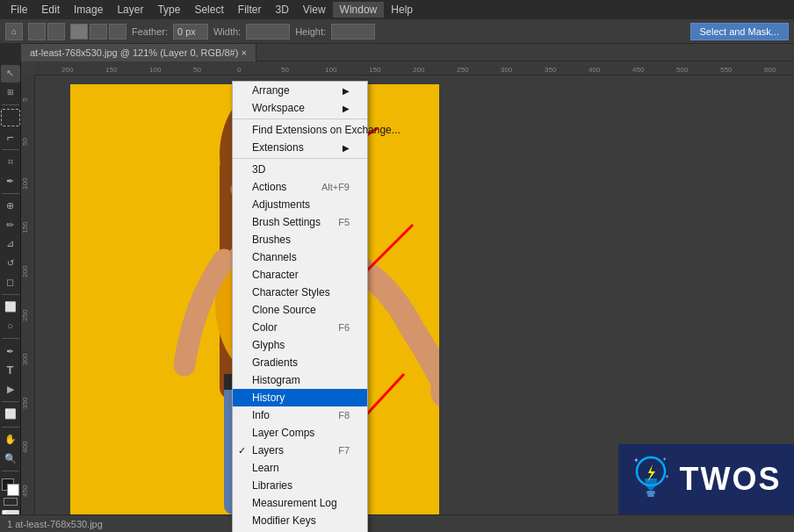  What do you see at coordinates (139, 53) in the screenshot?
I see `image-tab: at-least-768x530.jpg @ 121% (Layer 0, RG…` at bounding box center [139, 53].